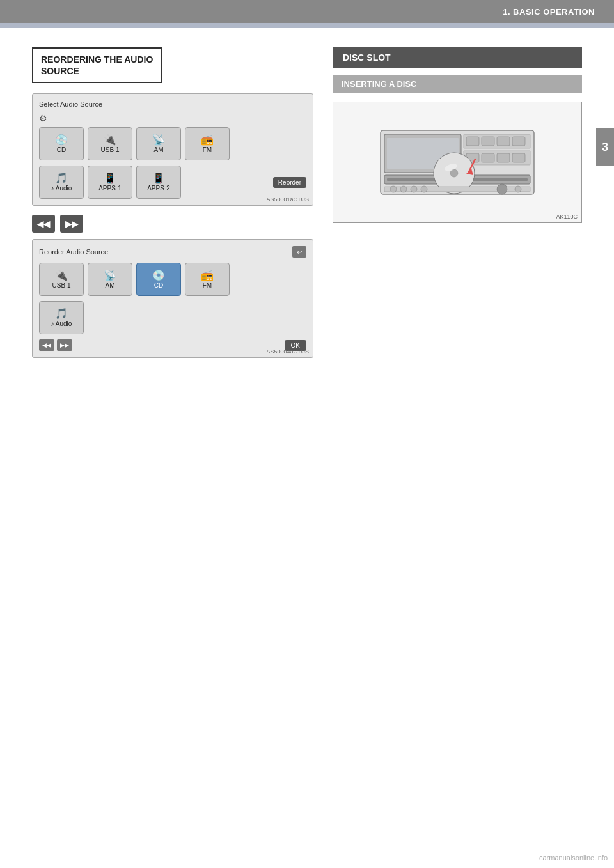 Image resolution: width=614 pixels, height=868 pixels. What do you see at coordinates (173, 318) in the screenshot?
I see `screen2-row2: 🎵 ♪ Audio` at bounding box center [173, 318].